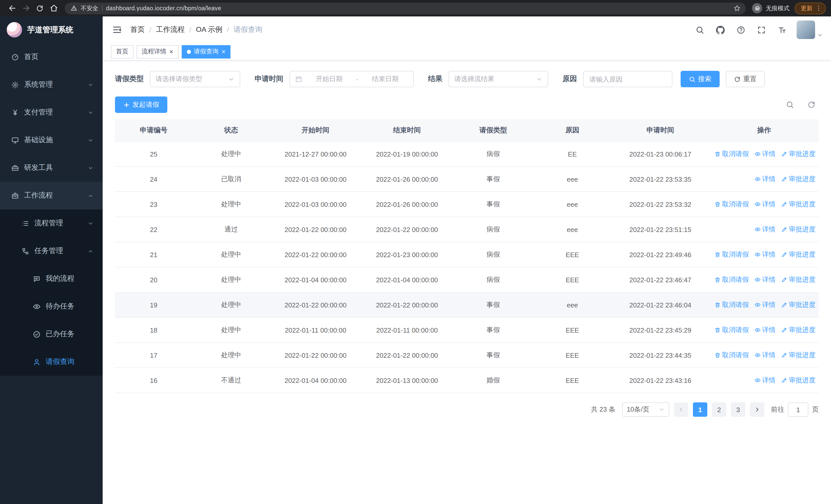  I want to click on result-label: 结果, so click(435, 79).